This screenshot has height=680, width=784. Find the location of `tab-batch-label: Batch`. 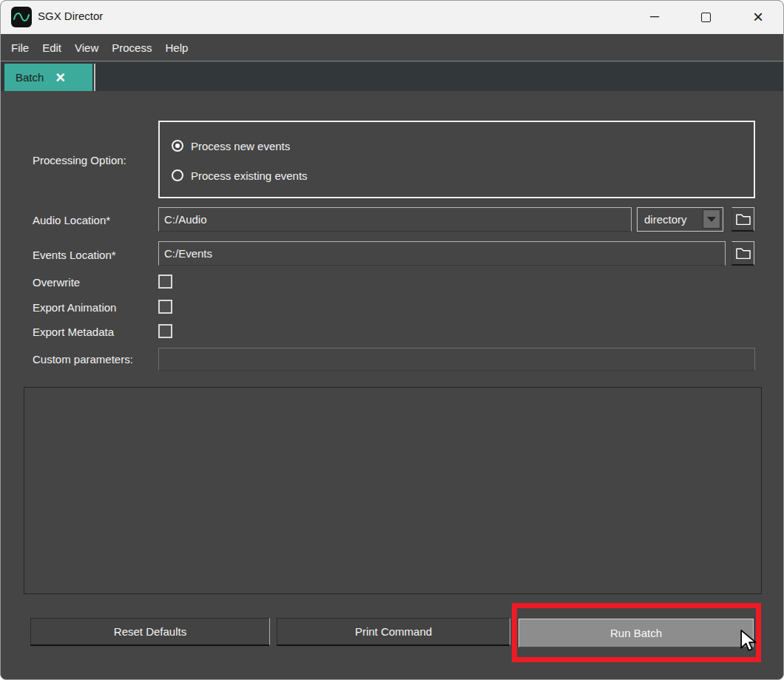

tab-batch-label: Batch is located at coordinates (30, 77).